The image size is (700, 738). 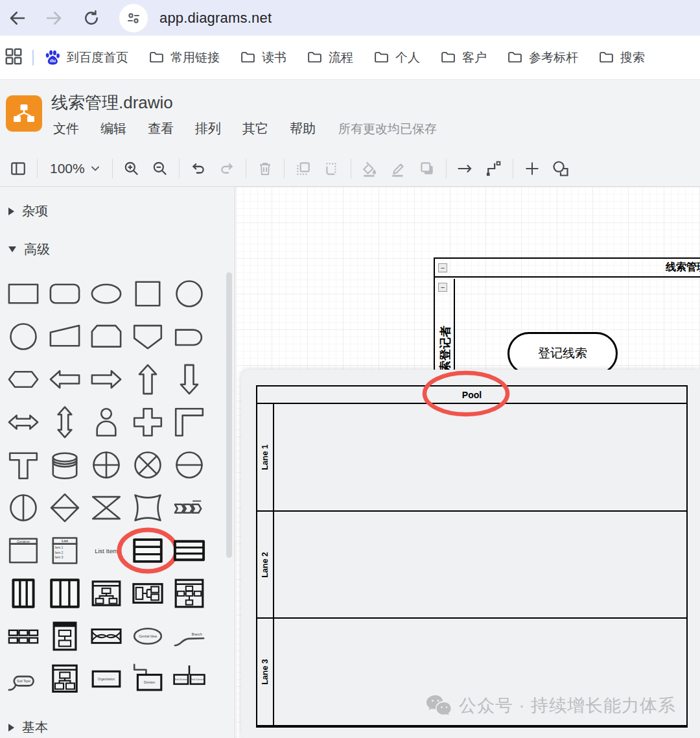 I want to click on drawio-logo, so click(x=24, y=113).